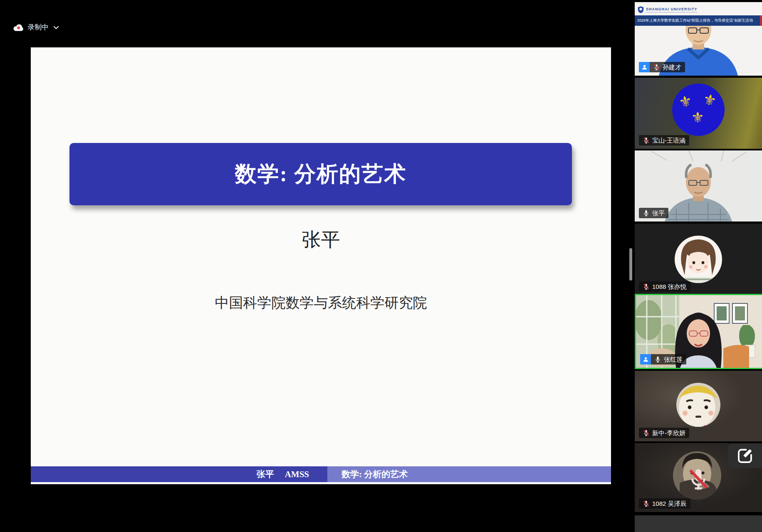 The height and width of the screenshot is (532, 762). I want to click on participant-nametag: 宝山-王语涵, so click(664, 140).